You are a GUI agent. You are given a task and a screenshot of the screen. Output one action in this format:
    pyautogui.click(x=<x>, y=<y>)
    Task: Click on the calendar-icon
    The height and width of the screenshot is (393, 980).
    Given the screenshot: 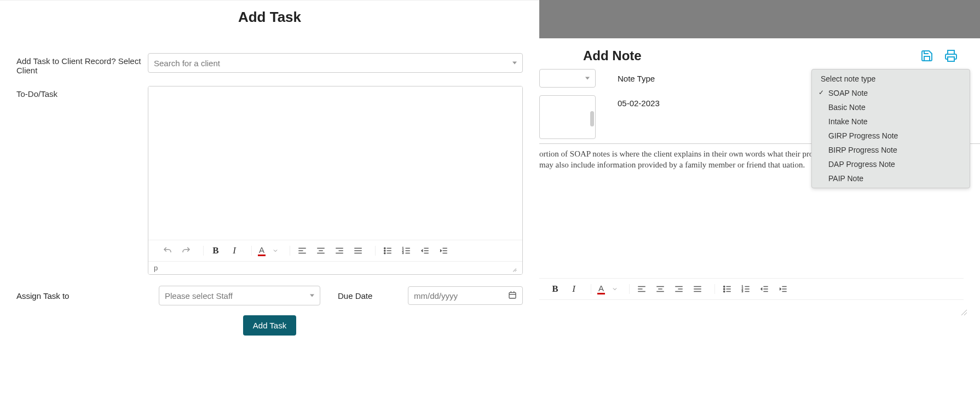 What is the action you would take?
    pyautogui.click(x=512, y=296)
    